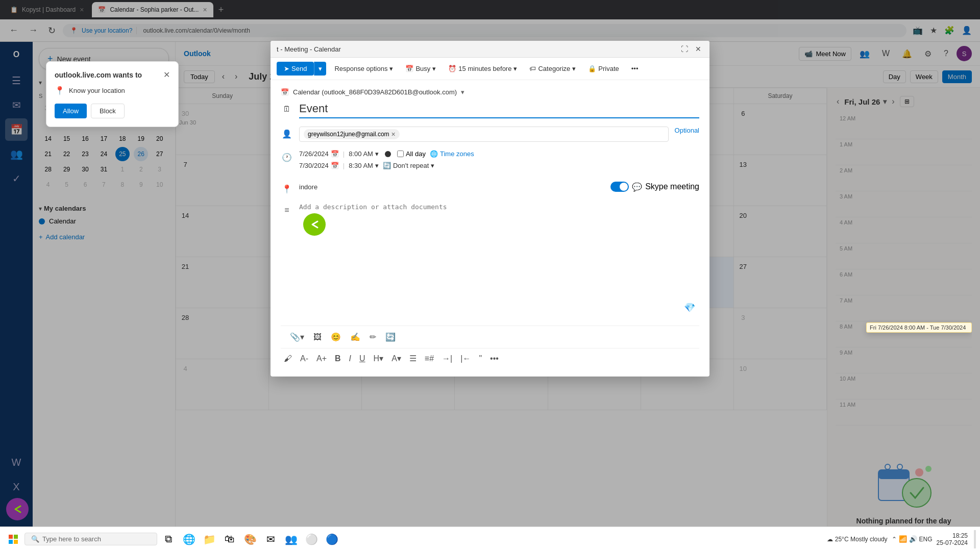  I want to click on font-color-button: A▾, so click(396, 358).